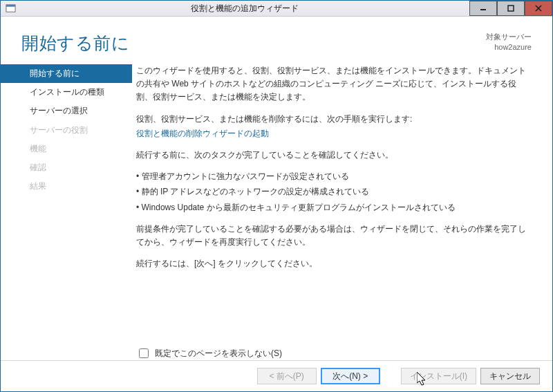 This screenshot has width=553, height=392. I want to click on footer: < 前へ(P) 次へ(N) > インストール(I) キャンセル, so click(276, 376).